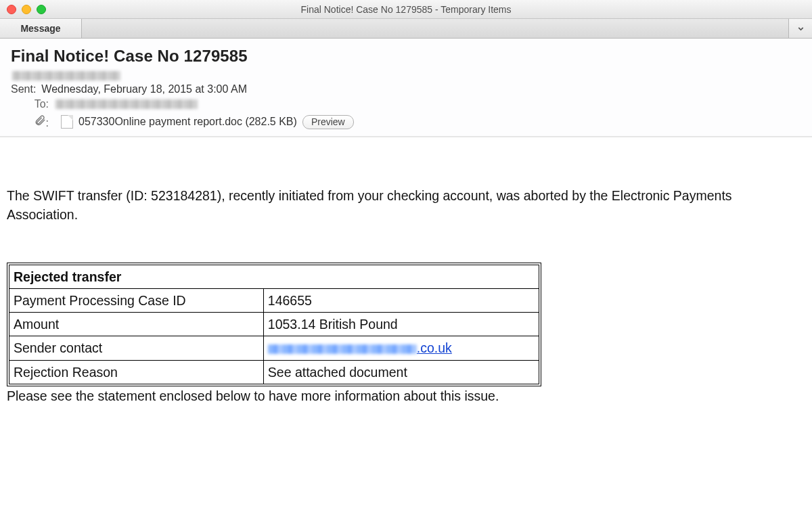  What do you see at coordinates (30, 104) in the screenshot?
I see `to-label: To:` at bounding box center [30, 104].